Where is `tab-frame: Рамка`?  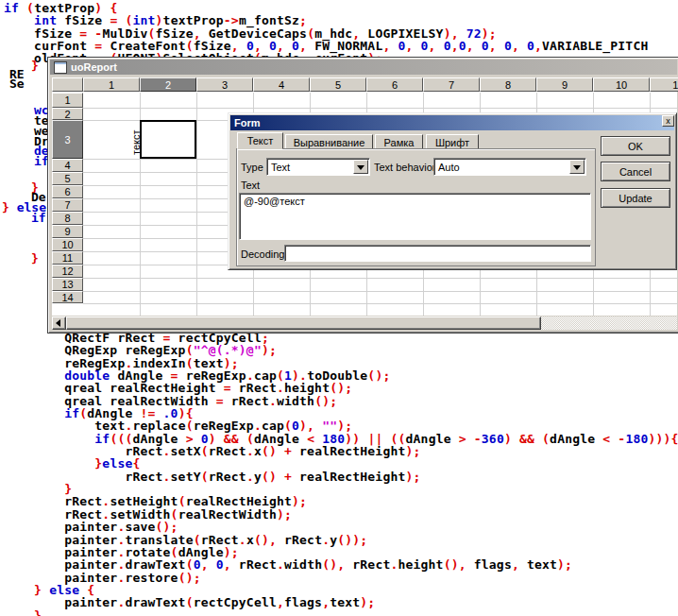 tab-frame: Рамка is located at coordinates (398, 142).